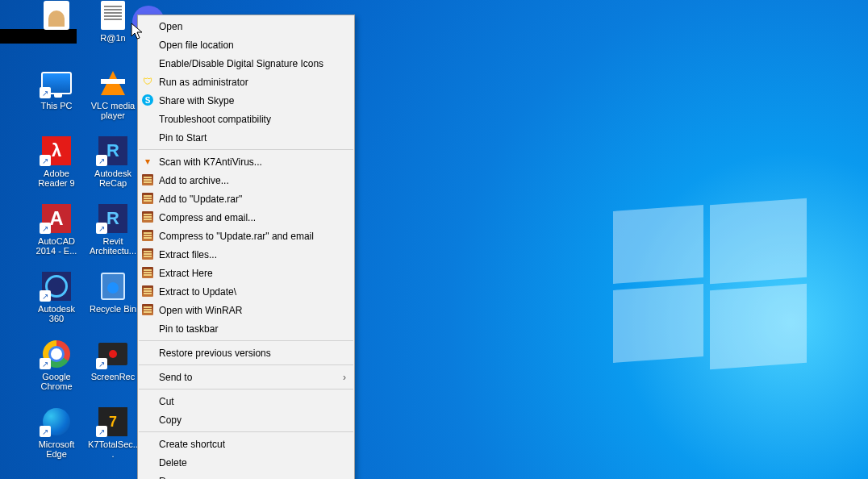 The height and width of the screenshot is (479, 868). Describe the element at coordinates (113, 235) in the screenshot. I see `desktop-icon-revit: ↗ Revit Architectu...` at that location.